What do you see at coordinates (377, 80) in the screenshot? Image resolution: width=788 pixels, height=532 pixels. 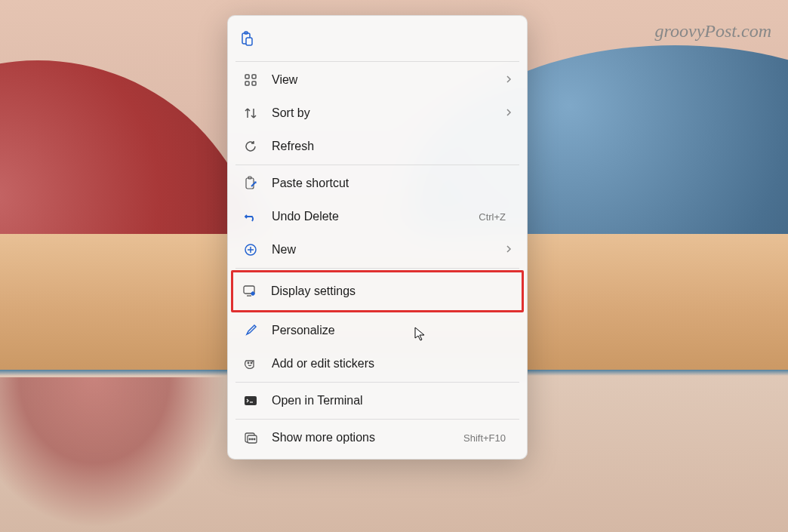 I see `menu-item-view: View` at bounding box center [377, 80].